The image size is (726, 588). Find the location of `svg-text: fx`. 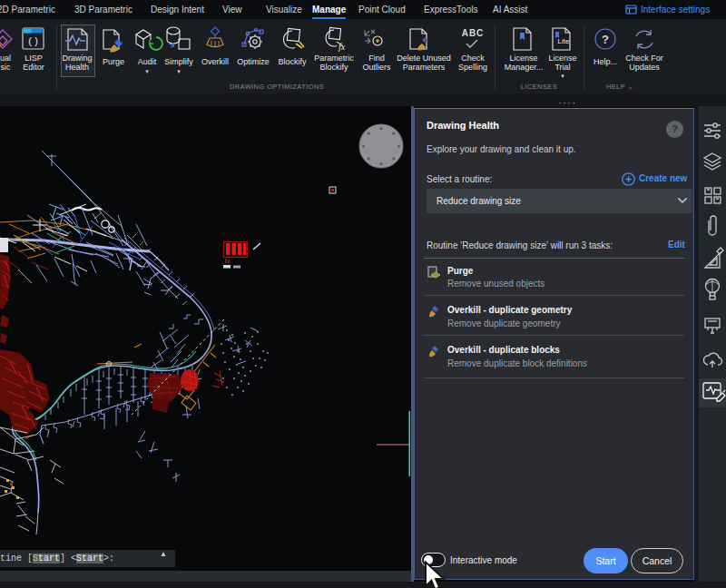

svg-text: fx is located at coordinates (342, 47).